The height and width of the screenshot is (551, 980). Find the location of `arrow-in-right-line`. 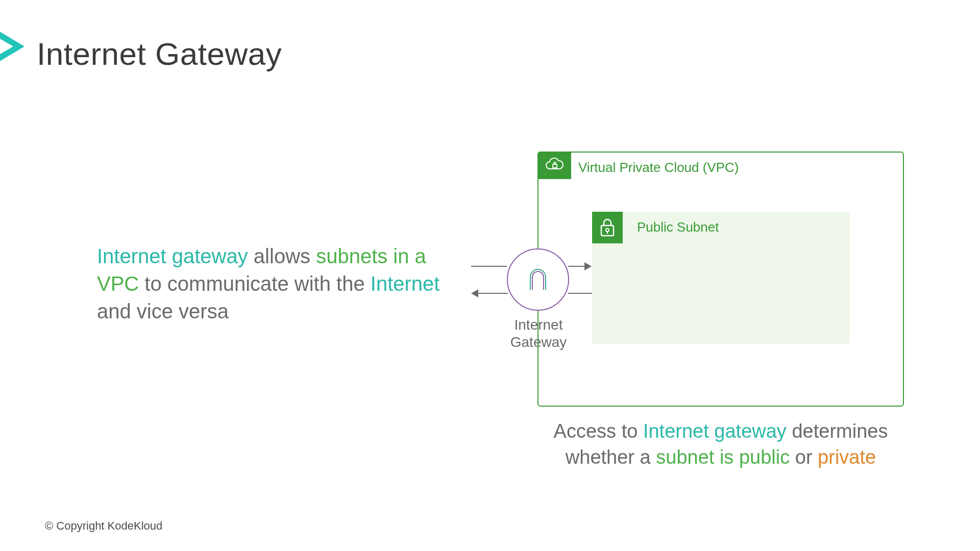

arrow-in-right-line is located at coordinates (580, 293).